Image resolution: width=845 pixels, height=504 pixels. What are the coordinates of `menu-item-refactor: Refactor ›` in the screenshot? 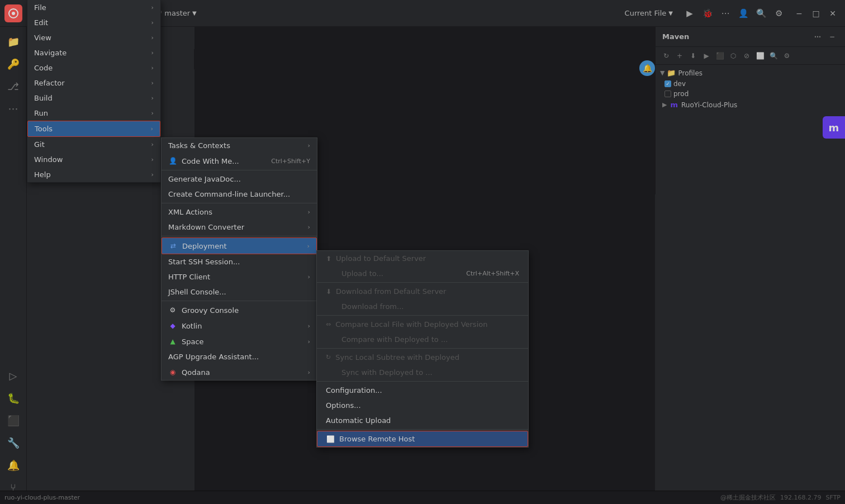 It's located at (94, 83).